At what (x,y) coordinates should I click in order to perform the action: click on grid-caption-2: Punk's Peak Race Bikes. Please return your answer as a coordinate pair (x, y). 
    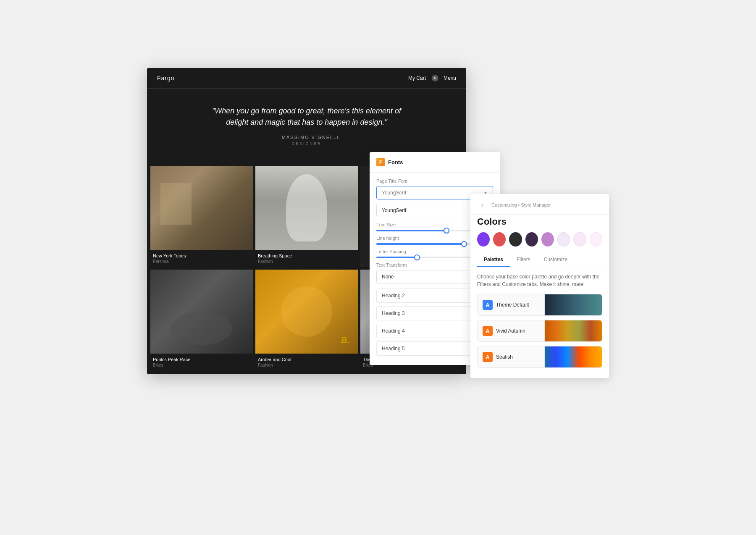
    Looking at the image, I should click on (202, 362).